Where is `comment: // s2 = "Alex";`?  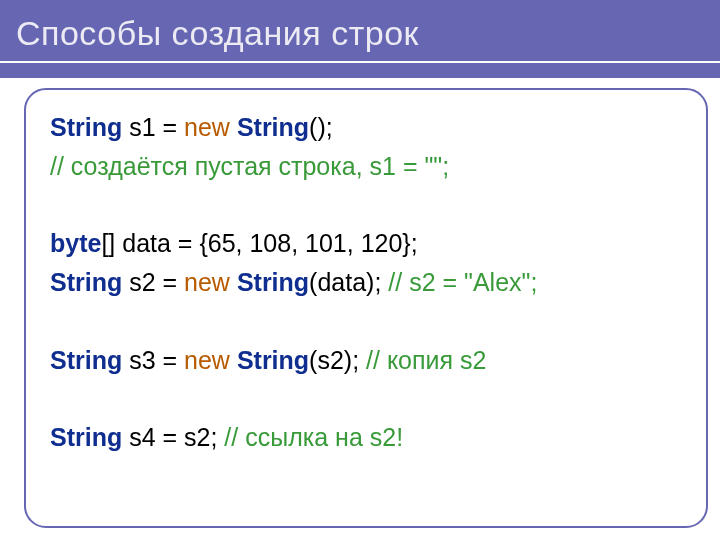
comment: // s2 = "Alex"; is located at coordinates (462, 282).